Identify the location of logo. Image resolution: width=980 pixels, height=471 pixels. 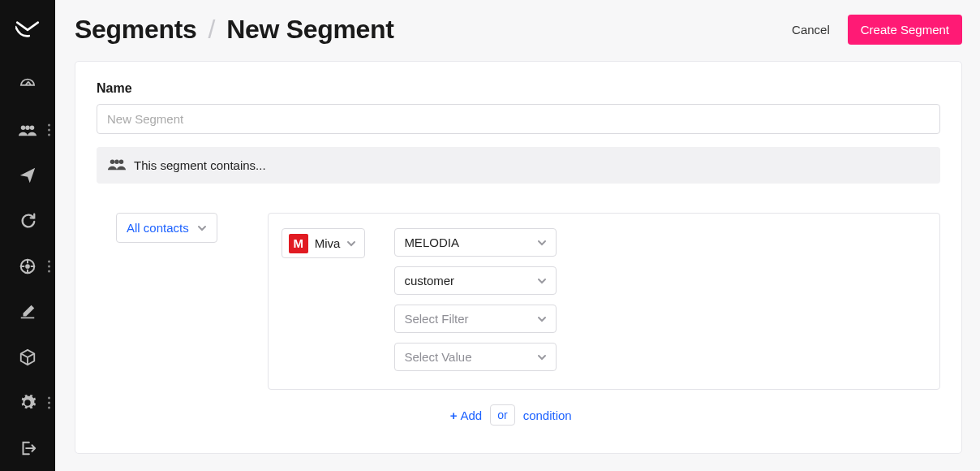
(28, 28).